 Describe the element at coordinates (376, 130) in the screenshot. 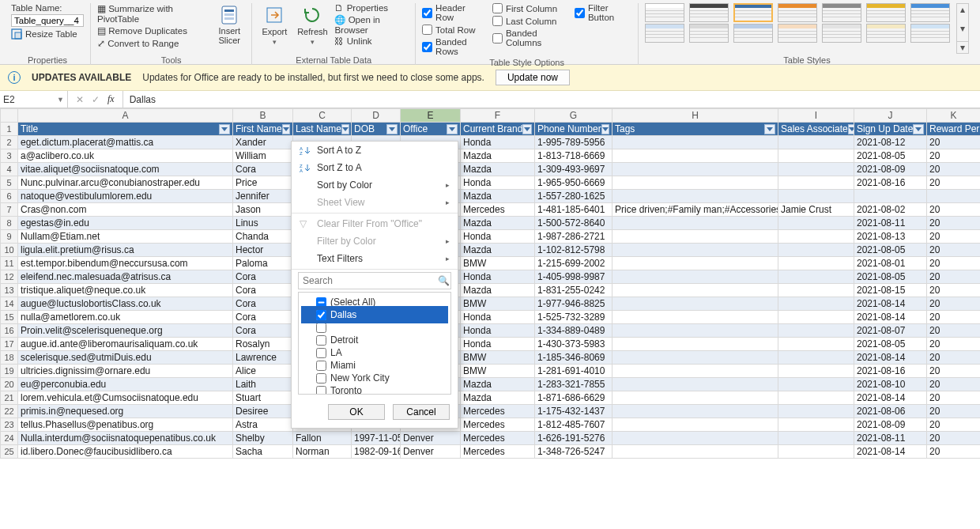

I see `table-header-cell: DOB` at that location.